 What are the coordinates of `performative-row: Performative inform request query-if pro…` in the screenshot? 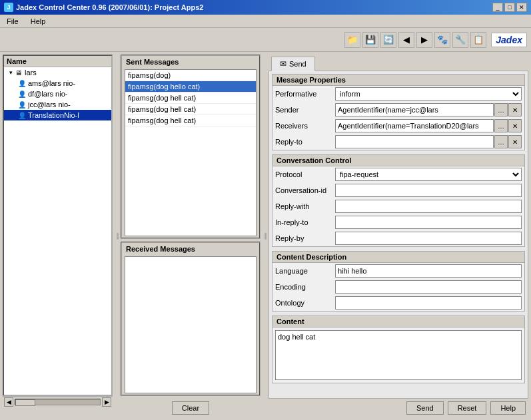 It's located at (398, 94).